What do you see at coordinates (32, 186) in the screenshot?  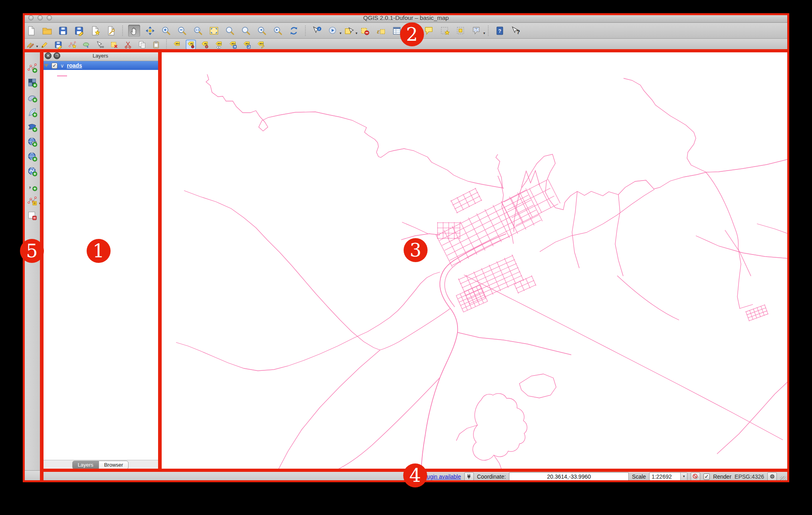 I see `add-delimited-text-layer-button: ,` at bounding box center [32, 186].